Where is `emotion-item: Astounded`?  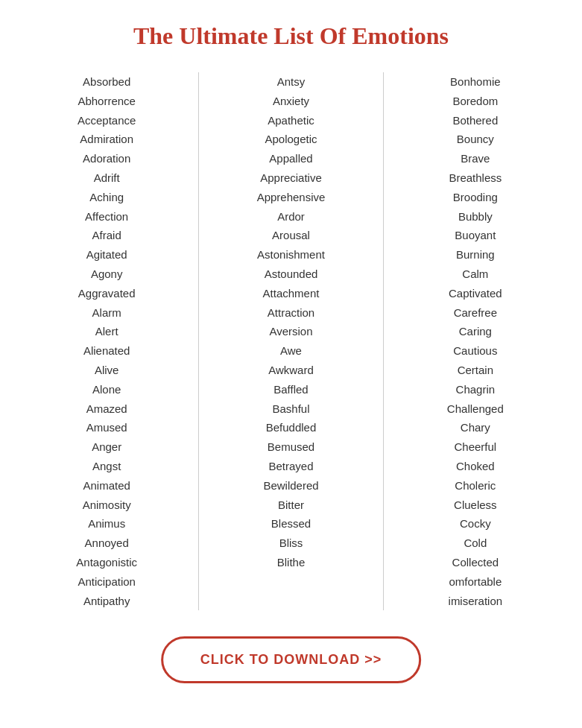 emotion-item: Astounded is located at coordinates (291, 274).